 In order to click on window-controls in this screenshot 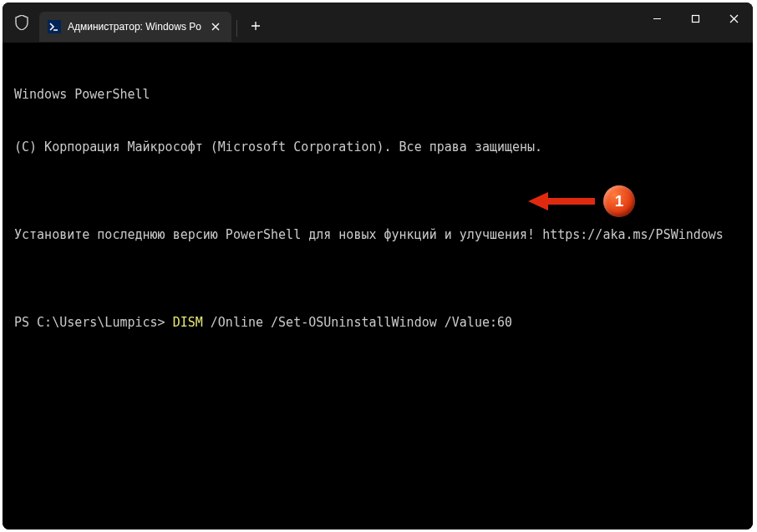, I will do `click(695, 18)`.